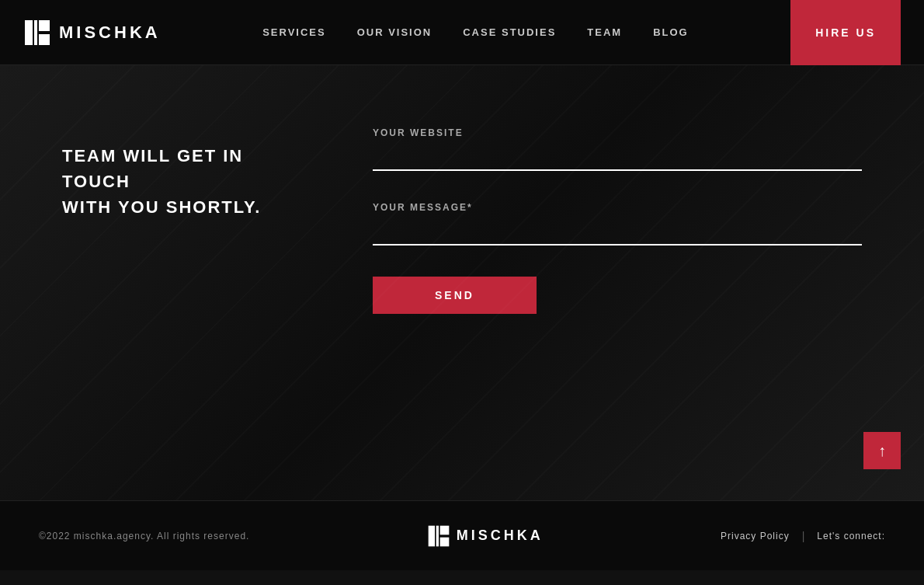 This screenshot has height=585, width=924. Describe the element at coordinates (455, 295) in the screenshot. I see `send-button: SEND` at that location.